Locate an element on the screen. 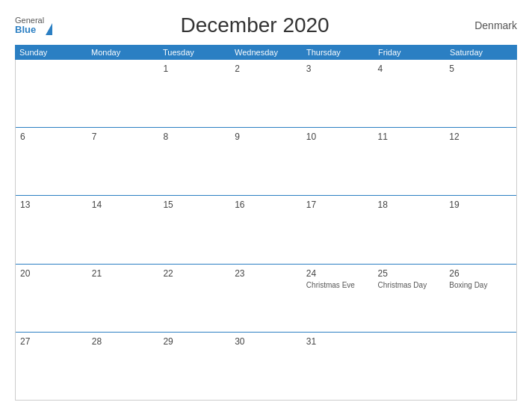  table-row: 30 is located at coordinates (266, 366).